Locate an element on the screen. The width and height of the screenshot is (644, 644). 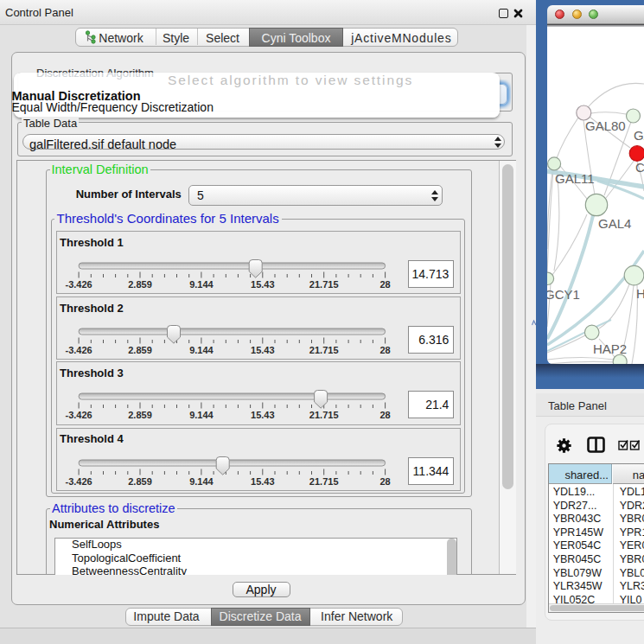
svg-text: GAL80 is located at coordinates (605, 126).